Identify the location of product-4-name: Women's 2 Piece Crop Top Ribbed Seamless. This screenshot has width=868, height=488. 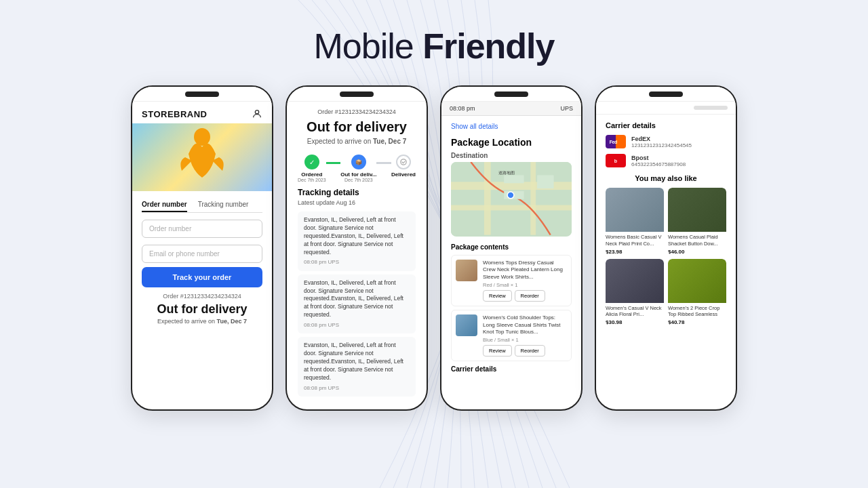
(697, 312).